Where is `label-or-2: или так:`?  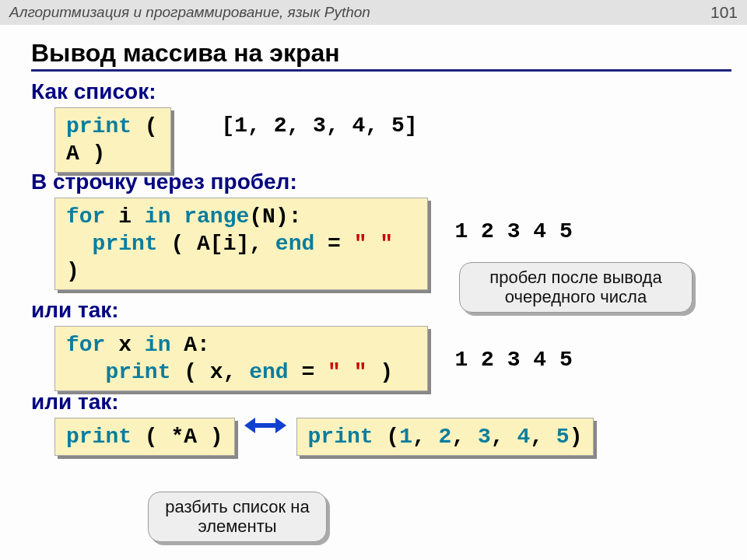
label-or-2: или так: is located at coordinates (381, 402).